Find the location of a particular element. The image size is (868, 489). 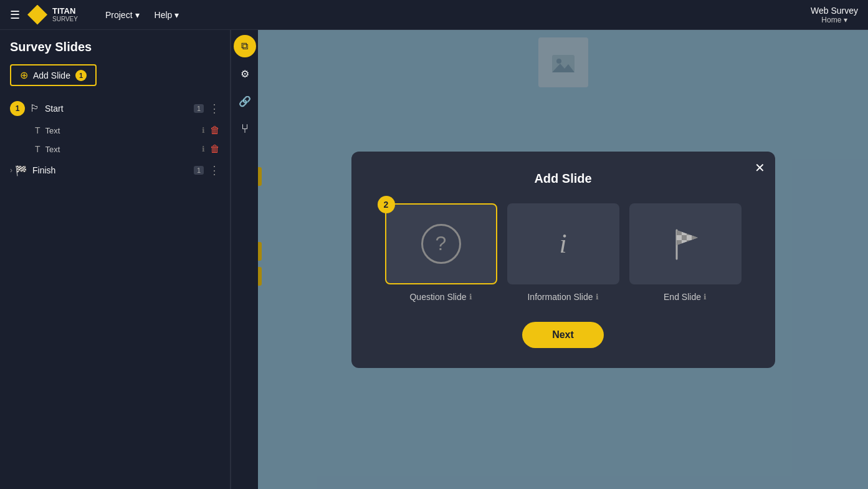

end-slide-card is located at coordinates (685, 244).